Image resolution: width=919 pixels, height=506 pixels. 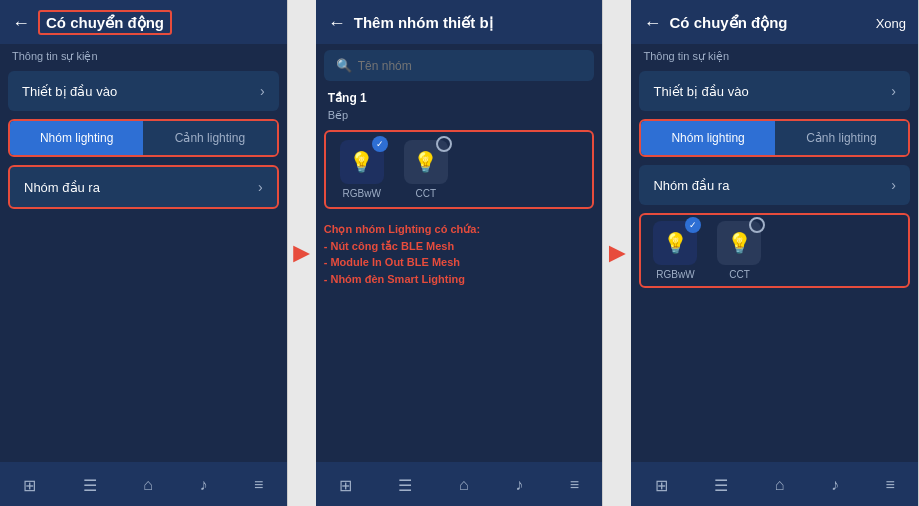 What do you see at coordinates (774, 250) in the screenshot?
I see `panel3-device-grid: 💡 ✓ RGBwW 💡 CCT` at bounding box center [774, 250].